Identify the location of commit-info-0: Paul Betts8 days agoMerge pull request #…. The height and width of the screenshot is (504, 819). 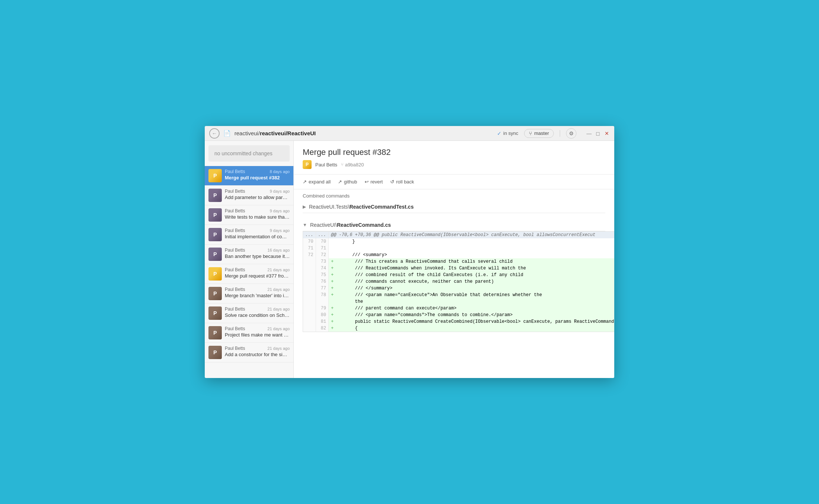
(257, 175).